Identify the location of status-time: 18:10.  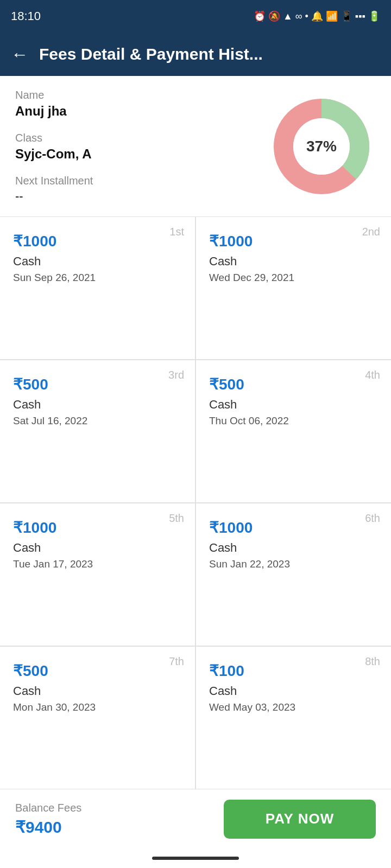
(26, 16).